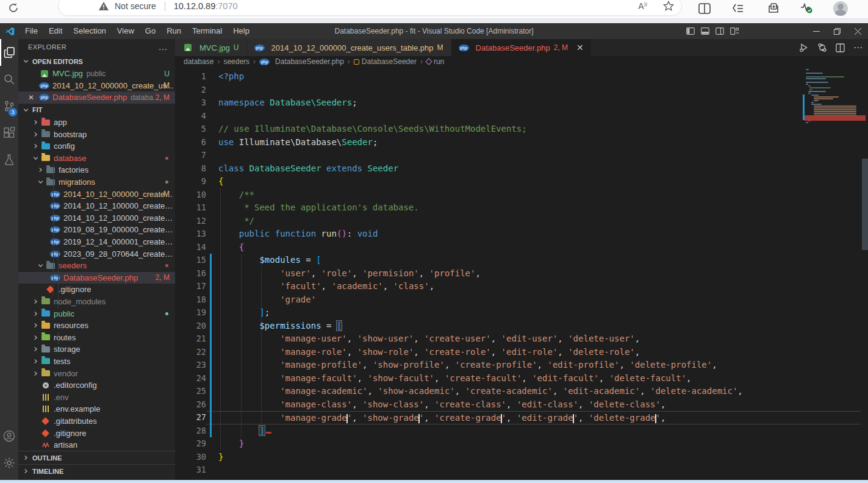 This screenshot has width=868, height=483. I want to click on extensions-icon, so click(9, 133).